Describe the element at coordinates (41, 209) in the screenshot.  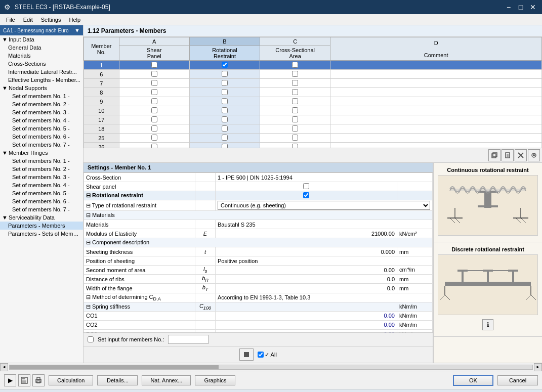
I see `sidebar-hinges-7: Set of members No. 7 -` at that location.